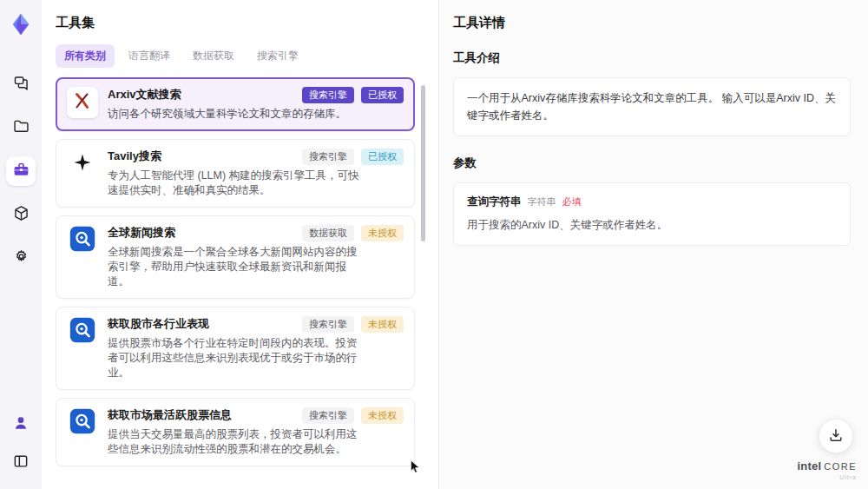 The width and height of the screenshot is (868, 489). Describe the element at coordinates (82, 102) in the screenshot. I see `arxiv-icon` at that location.